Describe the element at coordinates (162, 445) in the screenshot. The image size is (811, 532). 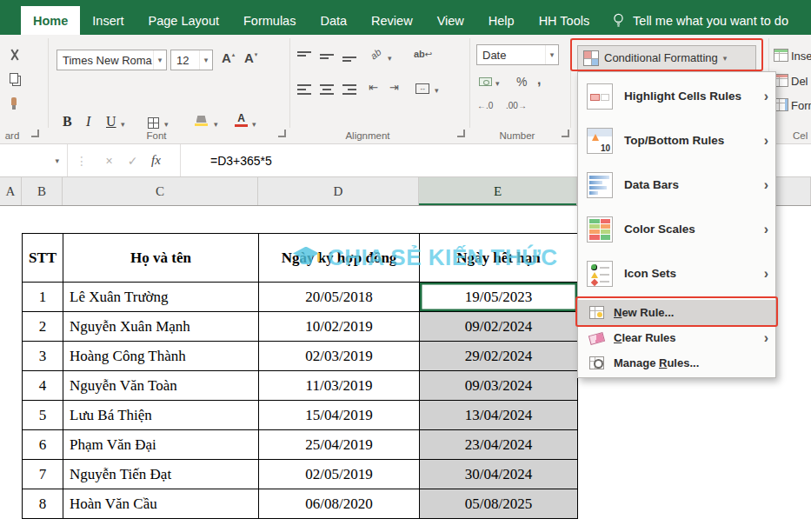
I see `cell-name: Phạm Văn Đại` at that location.